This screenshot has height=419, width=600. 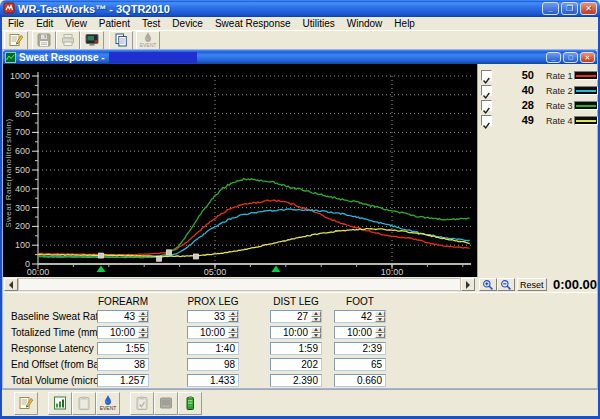 What do you see at coordinates (123, 364) in the screenshot?
I see `end-offset-from-baseline-forearm-field: 38` at bounding box center [123, 364].